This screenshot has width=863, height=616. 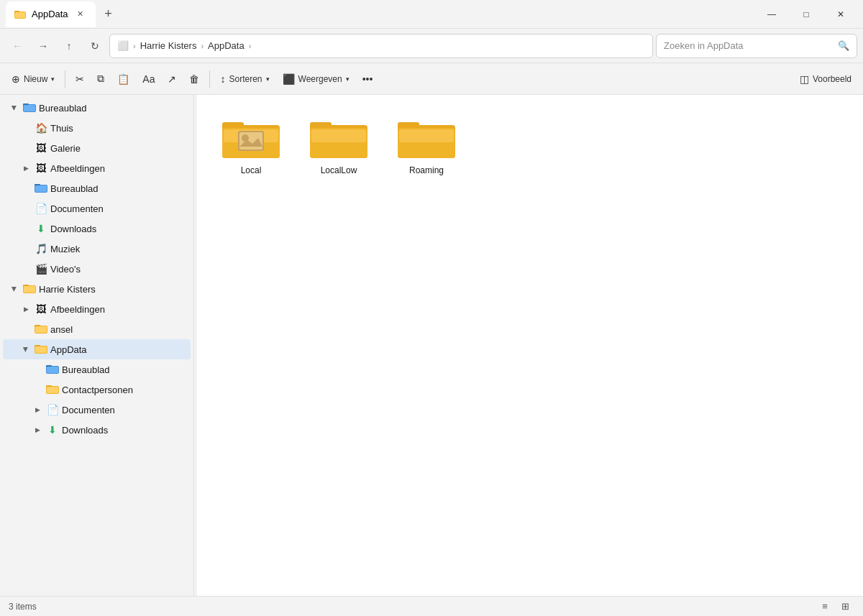 I want to click on new-tab-button: +, so click(x=109, y=14).